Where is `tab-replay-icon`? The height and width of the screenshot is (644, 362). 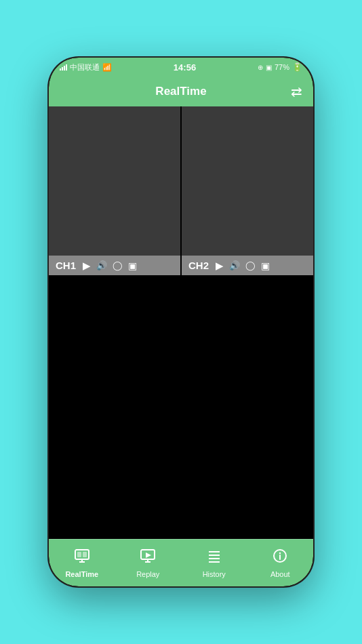 tab-replay-icon is located at coordinates (148, 558).